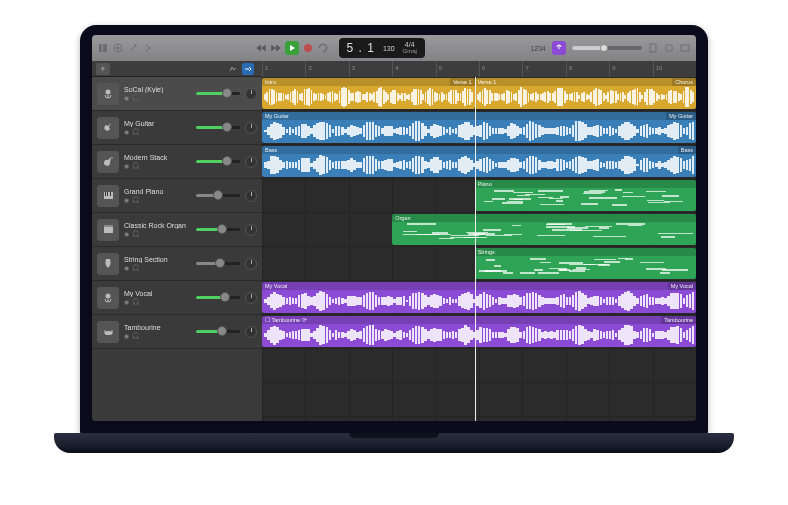 The image size is (788, 505). Describe the element at coordinates (479, 400) in the screenshot. I see `empty-lane` at that location.